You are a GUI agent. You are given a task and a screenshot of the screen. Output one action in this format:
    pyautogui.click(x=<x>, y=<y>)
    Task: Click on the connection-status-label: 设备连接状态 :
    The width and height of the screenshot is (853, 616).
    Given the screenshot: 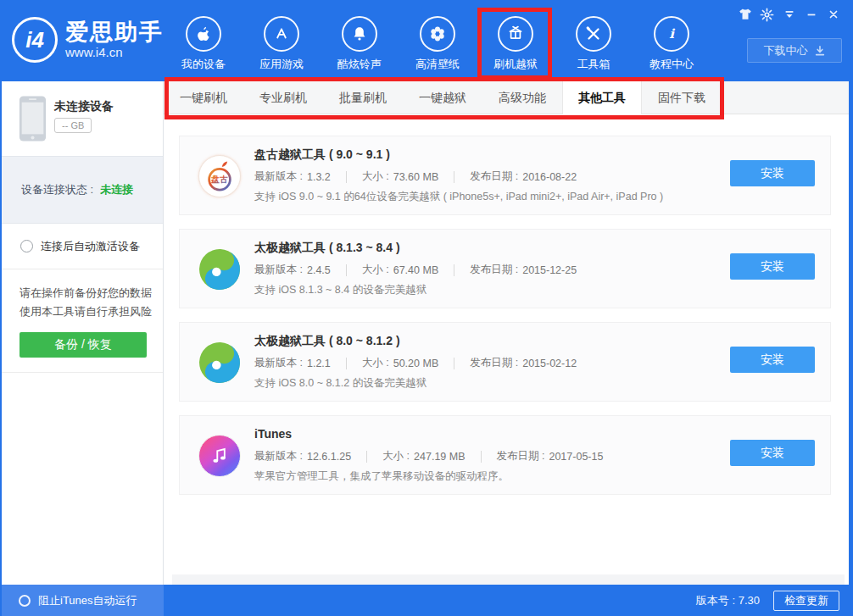 What is the action you would take?
    pyautogui.click(x=58, y=190)
    